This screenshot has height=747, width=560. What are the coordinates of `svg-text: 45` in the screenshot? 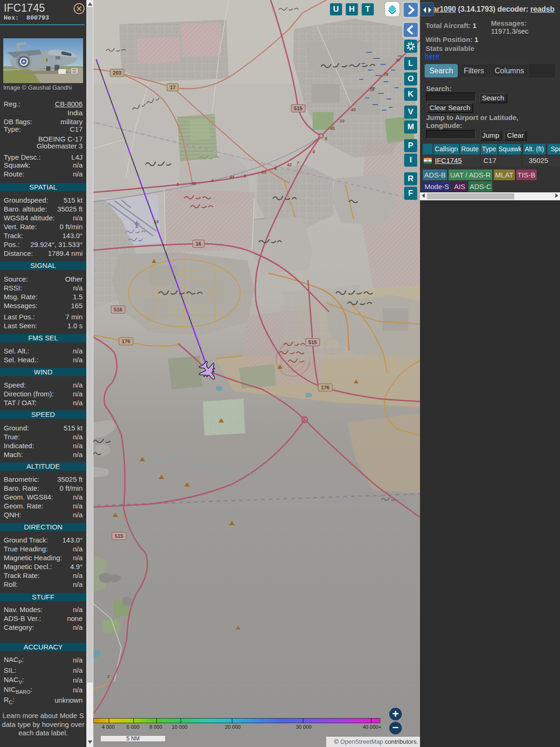 It's located at (194, 183).